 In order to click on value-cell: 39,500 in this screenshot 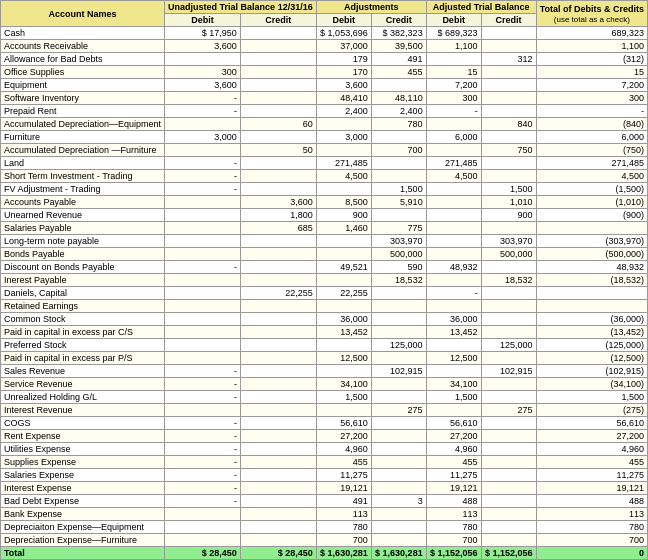, I will do `click(398, 46)`.